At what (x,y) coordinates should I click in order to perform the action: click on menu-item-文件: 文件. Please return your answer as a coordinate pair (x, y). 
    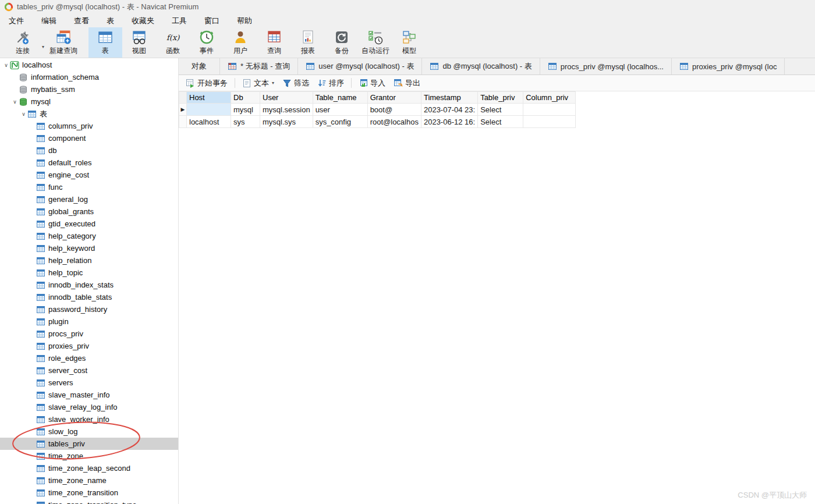
    Looking at the image, I should click on (16, 21).